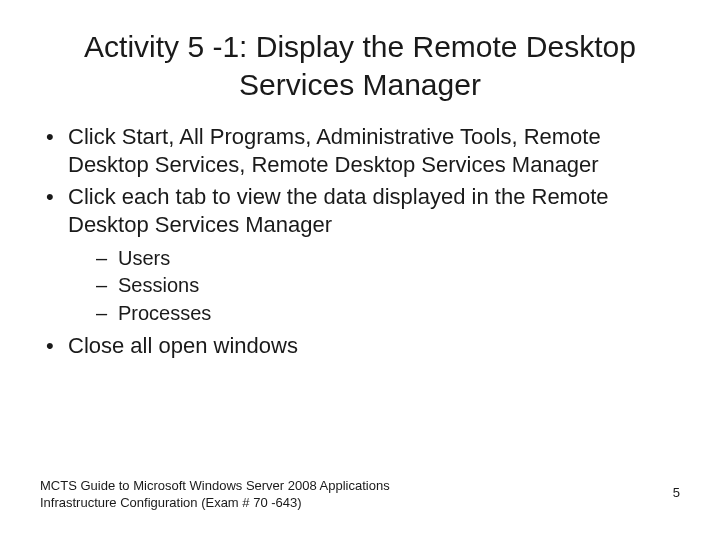 Image resolution: width=720 pixels, height=540 pixels. What do you see at coordinates (388, 314) in the screenshot?
I see `list-item: Processes` at bounding box center [388, 314].